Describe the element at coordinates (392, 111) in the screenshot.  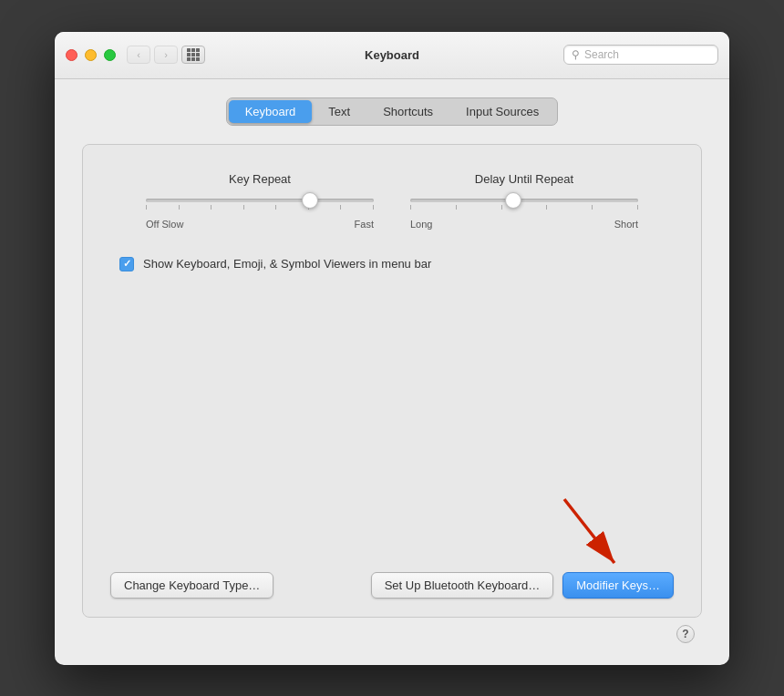
I see `tabs-container: Keyboard Text Shortcuts Input Sources` at that location.